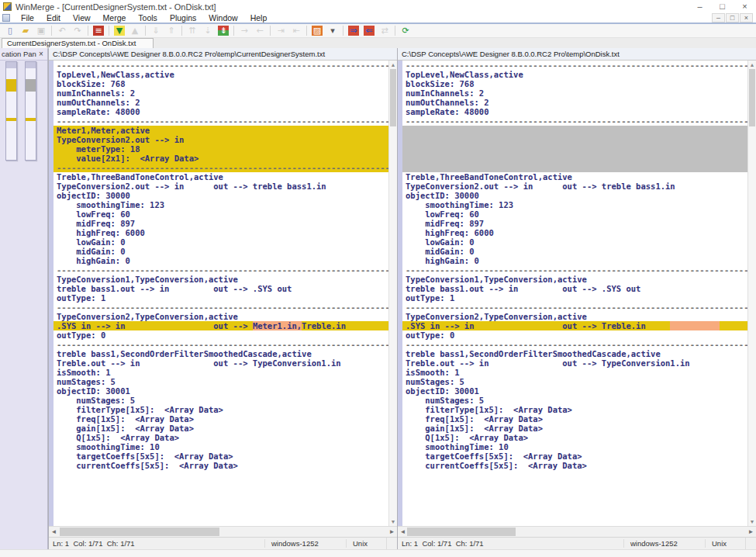 The width and height of the screenshot is (756, 557). Describe the element at coordinates (98, 31) in the screenshot. I see `options-button: ≡` at that location.